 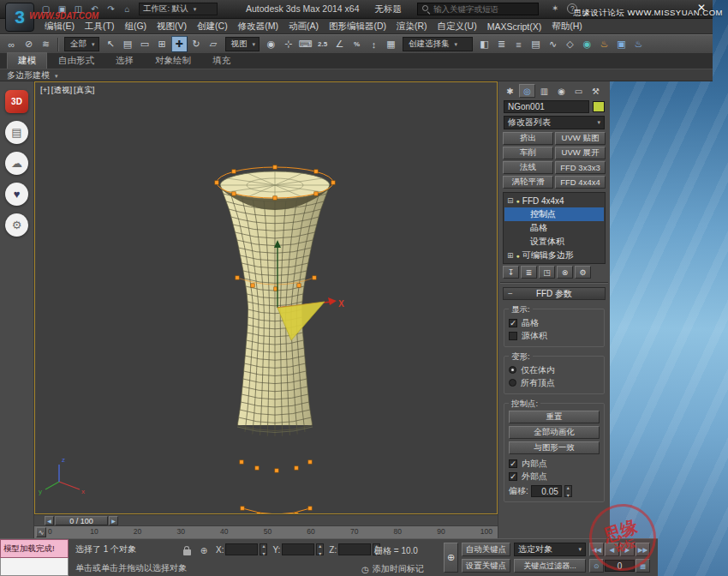 What do you see at coordinates (197, 45) in the screenshot?
I see `select-and-rotate-icon: ↻` at bounding box center [197, 45].